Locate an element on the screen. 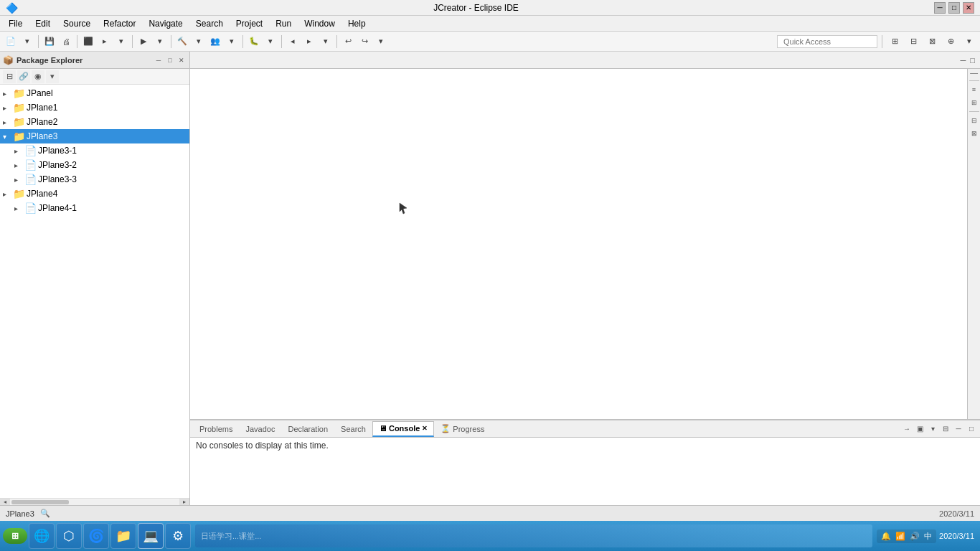  start-button: ⊞ is located at coordinates (15, 536).